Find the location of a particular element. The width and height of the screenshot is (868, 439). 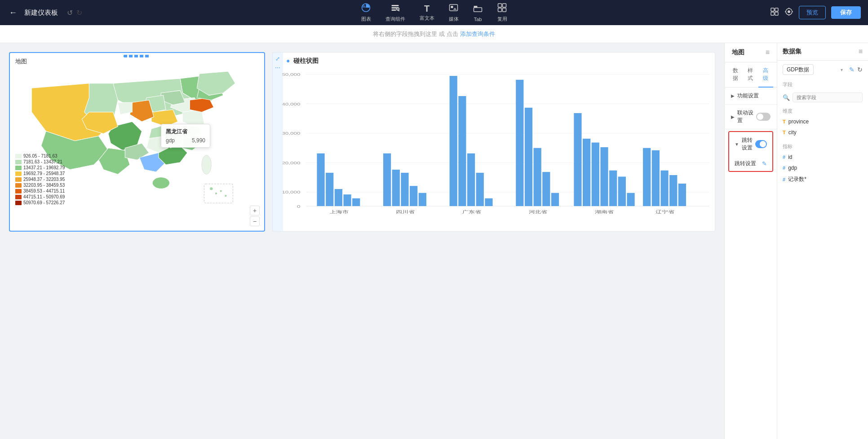

zoom-in-button: + is located at coordinates (255, 211).